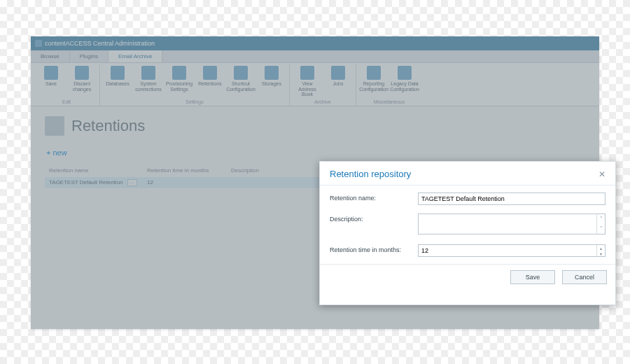 The height and width of the screenshot is (364, 630). I want to click on shortcut-icon, so click(241, 73).